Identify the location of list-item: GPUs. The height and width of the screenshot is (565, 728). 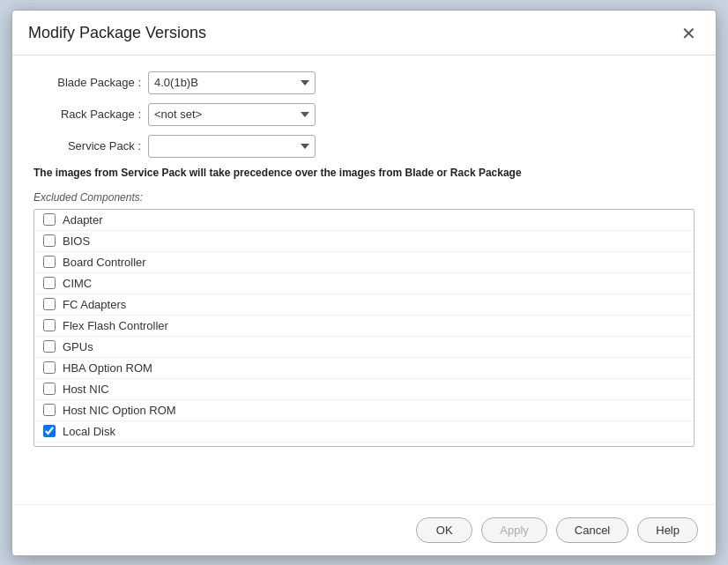
(364, 347).